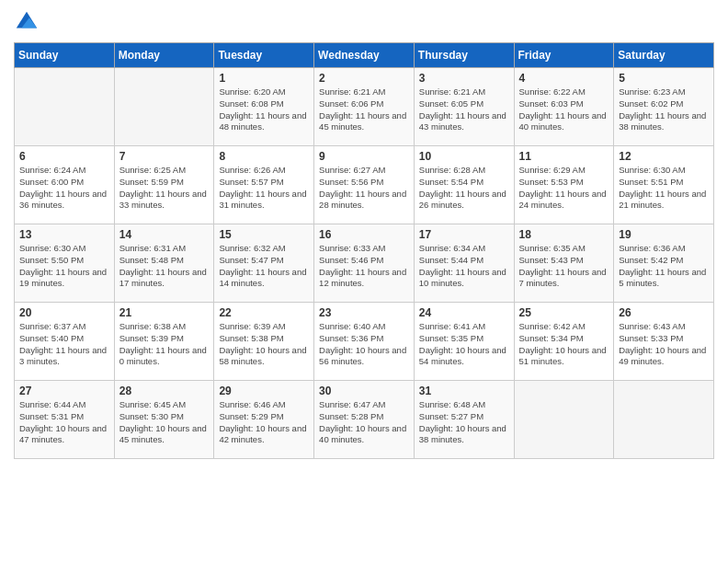  I want to click on logo-icon, so click(27, 22).